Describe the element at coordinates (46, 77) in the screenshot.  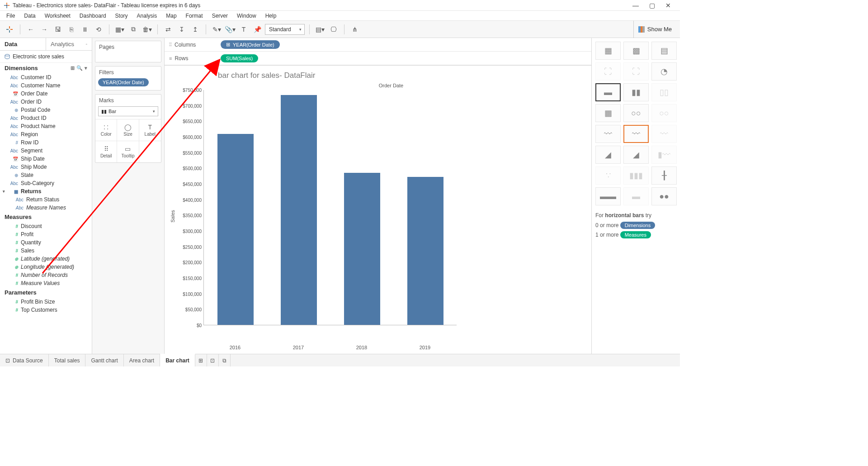
I see `field-customer-id: AbcCustomer ID` at that location.